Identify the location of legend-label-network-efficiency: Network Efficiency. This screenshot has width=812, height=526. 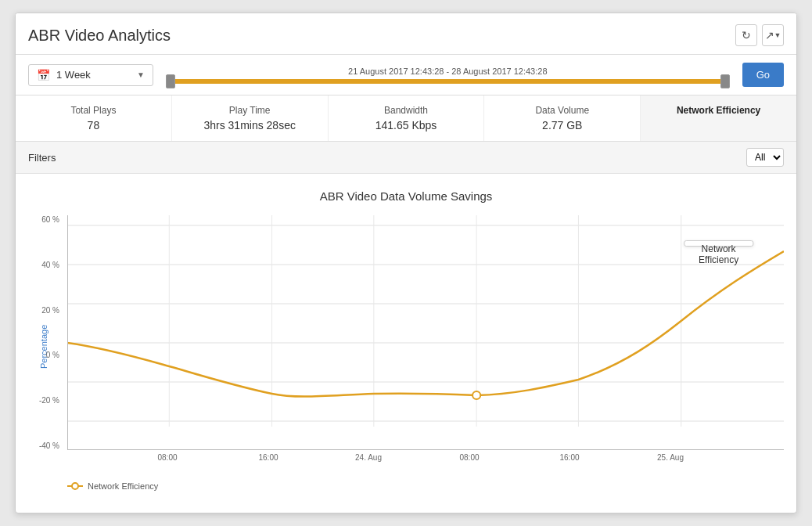
(123, 486).